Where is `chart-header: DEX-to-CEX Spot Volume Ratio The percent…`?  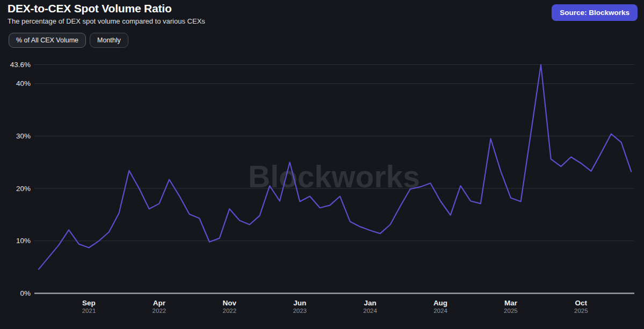 chart-header: DEX-to-CEX Spot Volume Ratio The percent… is located at coordinates (106, 14).